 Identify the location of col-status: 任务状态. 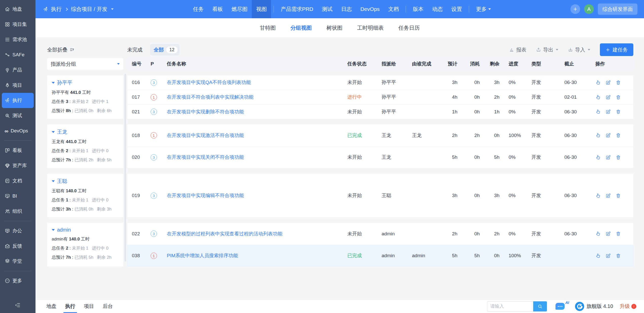
(365, 64).